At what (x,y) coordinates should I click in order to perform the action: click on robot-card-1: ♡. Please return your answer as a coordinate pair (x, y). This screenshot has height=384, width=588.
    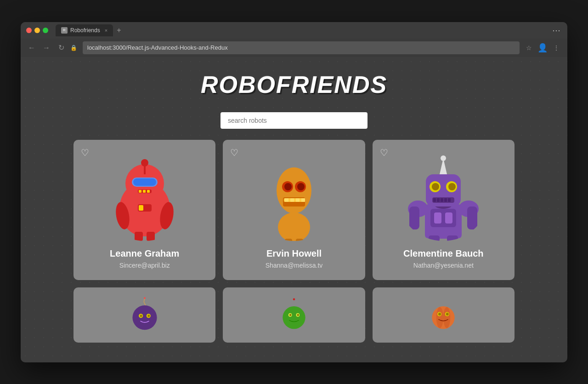
    Looking at the image, I should click on (144, 210).